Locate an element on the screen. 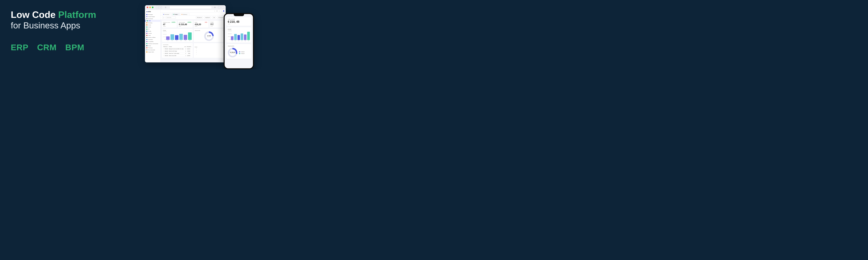 The width and height of the screenshot is (868, 260). cell-ref: ✎ID#1124 is located at coordinates (166, 51).